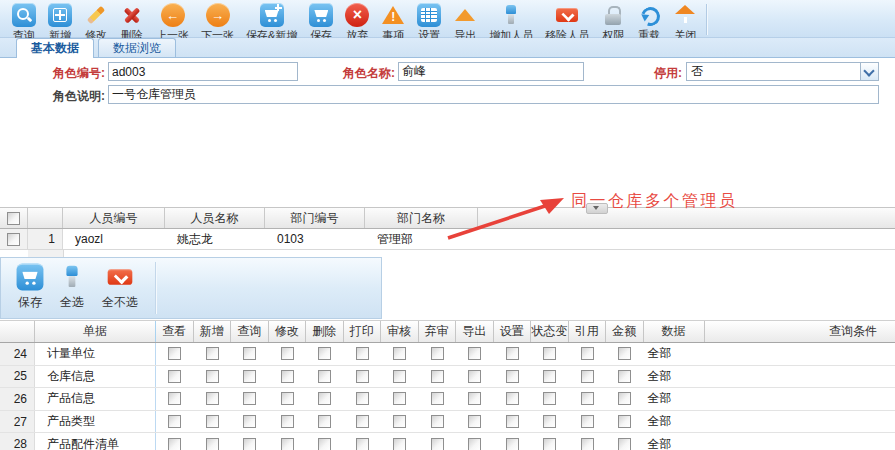 The width and height of the screenshot is (895, 450). What do you see at coordinates (278, 8) in the screenshot?
I see `plus-badge-icon` at bounding box center [278, 8].